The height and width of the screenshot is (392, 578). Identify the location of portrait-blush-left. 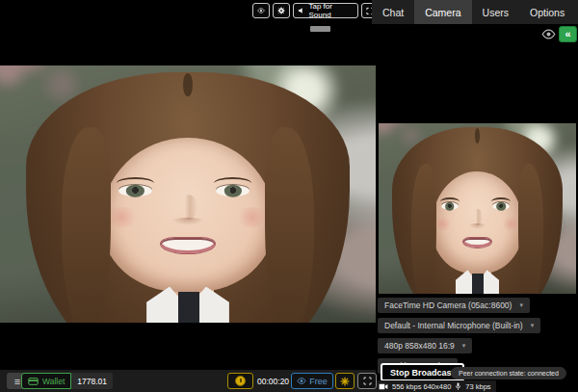
(442, 223).